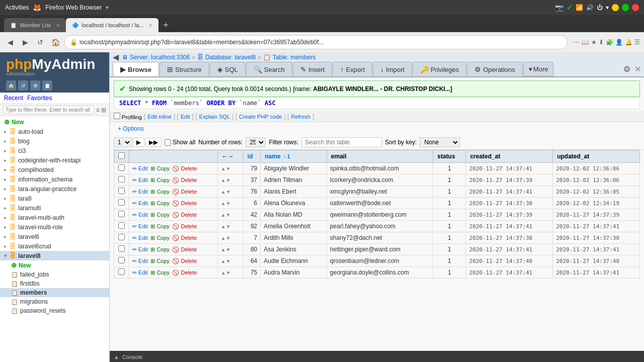 Image resolution: width=644 pixels, height=362 pixels. Describe the element at coordinates (153, 142) in the screenshot. I see `page-last-button: ▶▶` at that location.